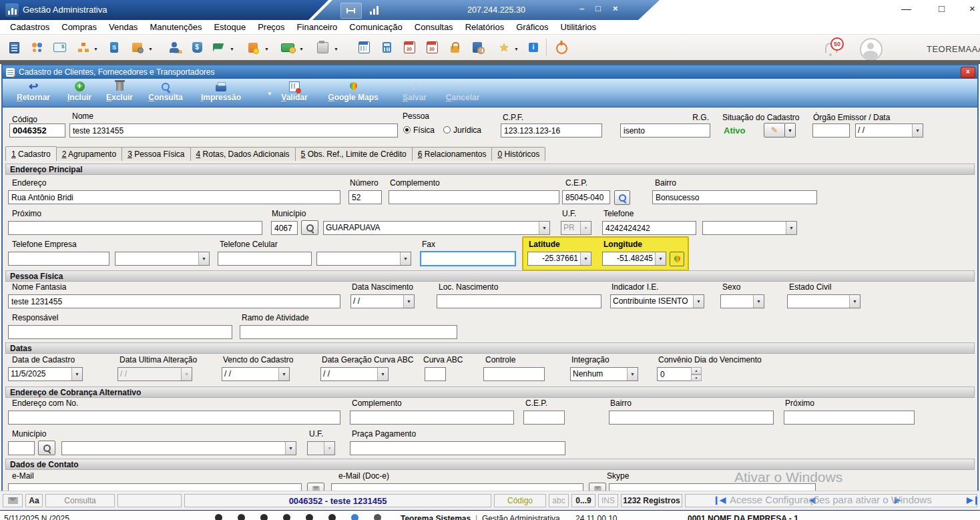 The height and width of the screenshot is (520, 980). Describe the element at coordinates (532, 27) in the screenshot. I see `menu-graficos: Gráficos` at that location.